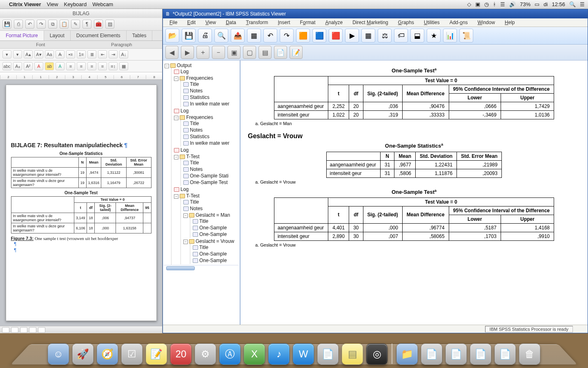 Image resolution: width=588 pixels, height=368 pixels. What do you see at coordinates (7, 54) in the screenshot?
I see `font-select: ▾` at bounding box center [7, 54].